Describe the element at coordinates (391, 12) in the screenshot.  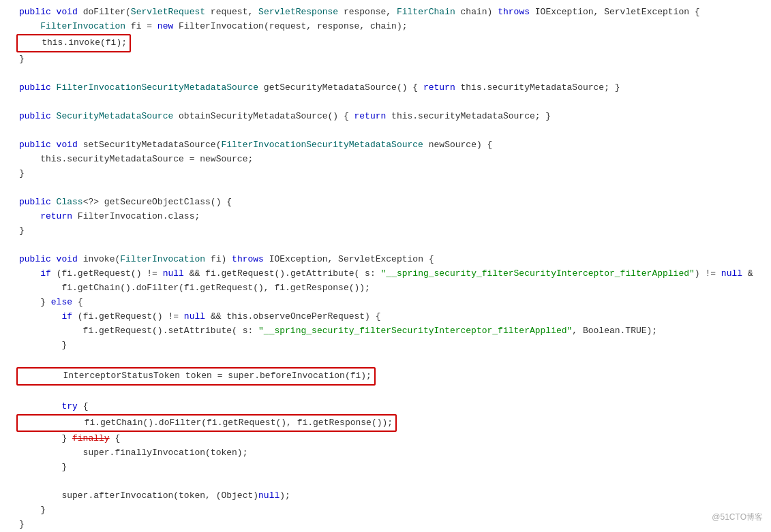
I see `line-content: public void doFilter(ServletRequest requ…` at that location.